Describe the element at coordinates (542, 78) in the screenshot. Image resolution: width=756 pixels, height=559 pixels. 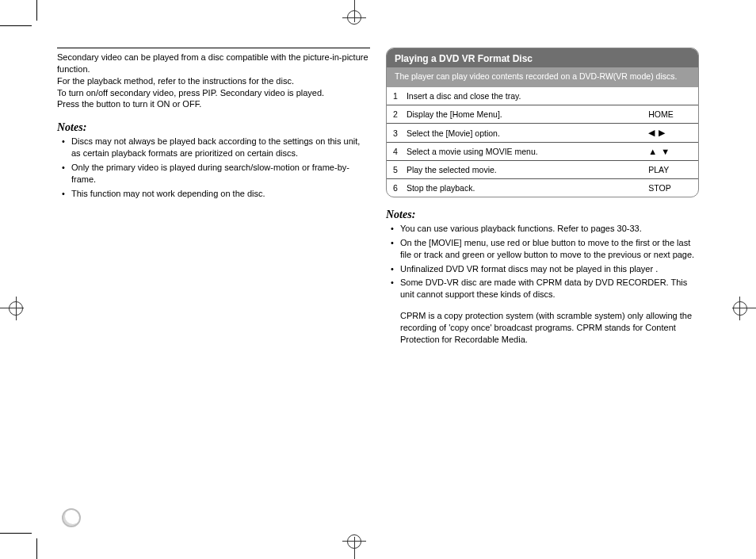
I see `steps-preparation: The player can play video contents recor…` at that location.